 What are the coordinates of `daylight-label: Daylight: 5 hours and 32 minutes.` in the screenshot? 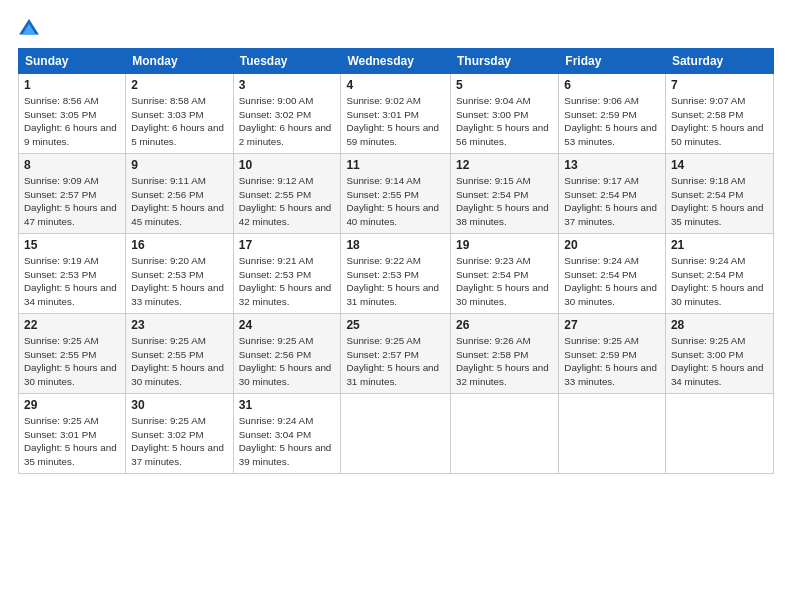 It's located at (502, 374).